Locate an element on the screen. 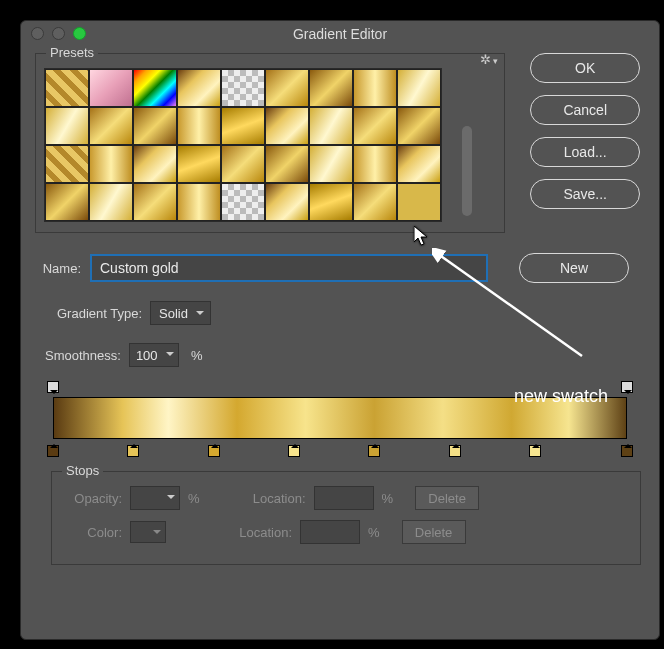 This screenshot has width=664, height=649. opacity-location-unit: % is located at coordinates (388, 498).